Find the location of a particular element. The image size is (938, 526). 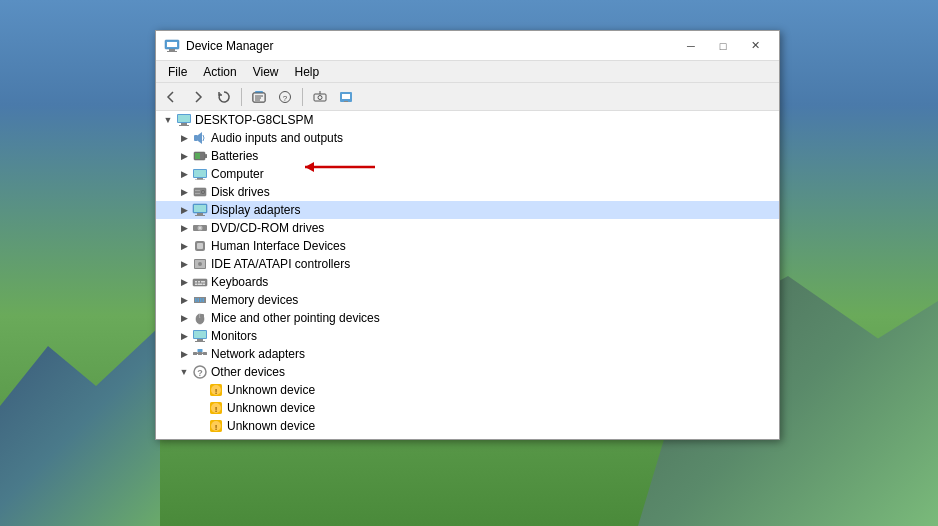

scan-button is located at coordinates (320, 97).